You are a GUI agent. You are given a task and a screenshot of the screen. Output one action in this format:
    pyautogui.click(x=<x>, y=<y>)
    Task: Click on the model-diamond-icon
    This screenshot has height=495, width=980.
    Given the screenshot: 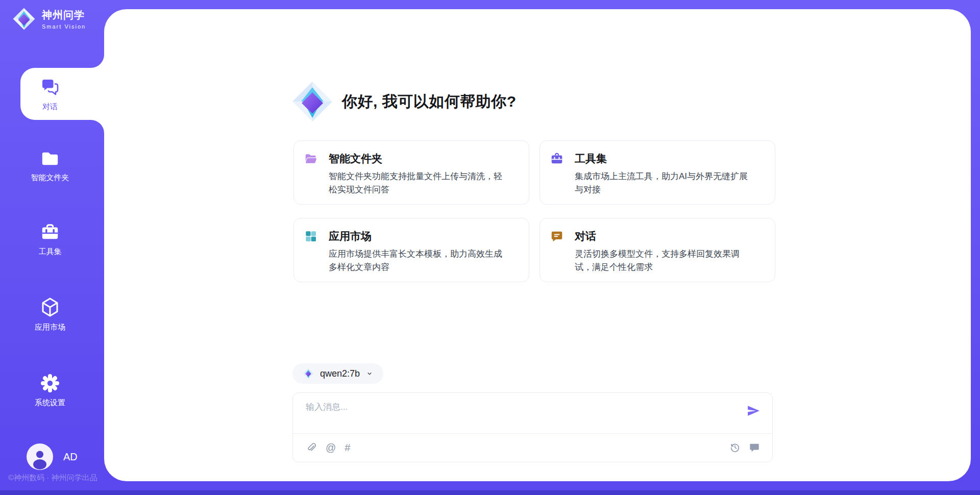 What is the action you would take?
    pyautogui.click(x=308, y=374)
    